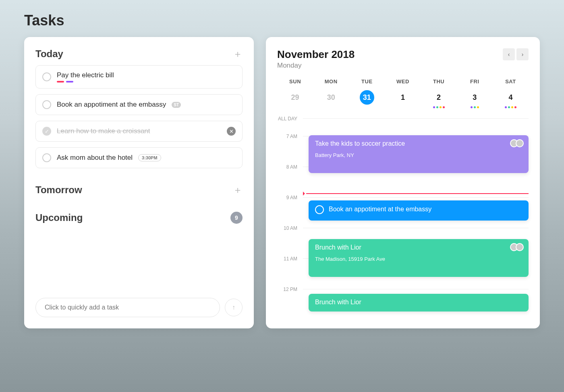 This screenshot has height=392, width=564. I want to click on weekday-label: SUN, so click(295, 81).